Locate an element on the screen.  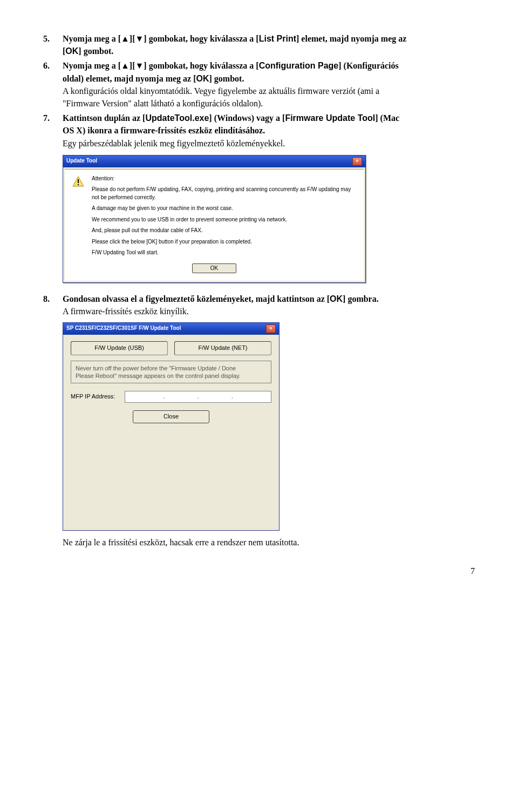
step-body: Gondosan olvassa el a figyelmeztető közl… is located at coordinates (269, 305).